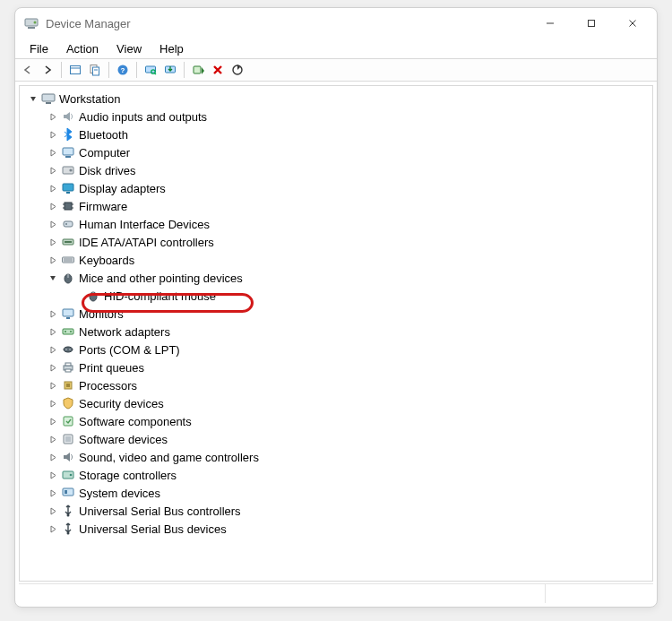 The image size is (672, 621). Describe the element at coordinates (336, 116) in the screenshot. I see `tree-item-audio: Audio inputs and outputs` at that location.